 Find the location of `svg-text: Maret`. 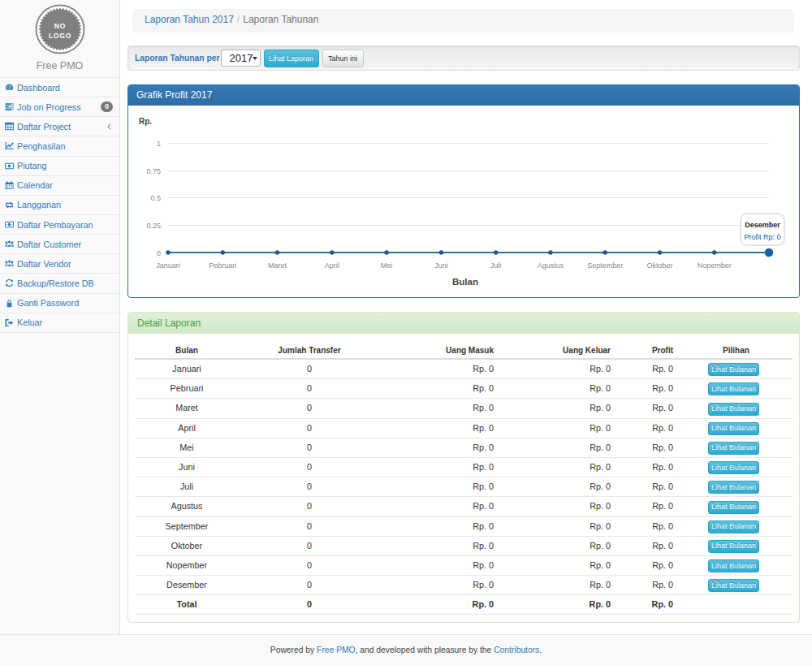

svg-text: Maret is located at coordinates (278, 266).